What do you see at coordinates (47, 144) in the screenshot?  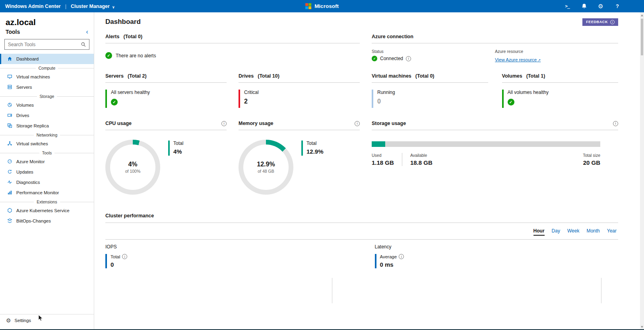 I see `sidebar-item-virtual-switches: Virtual switches` at bounding box center [47, 144].